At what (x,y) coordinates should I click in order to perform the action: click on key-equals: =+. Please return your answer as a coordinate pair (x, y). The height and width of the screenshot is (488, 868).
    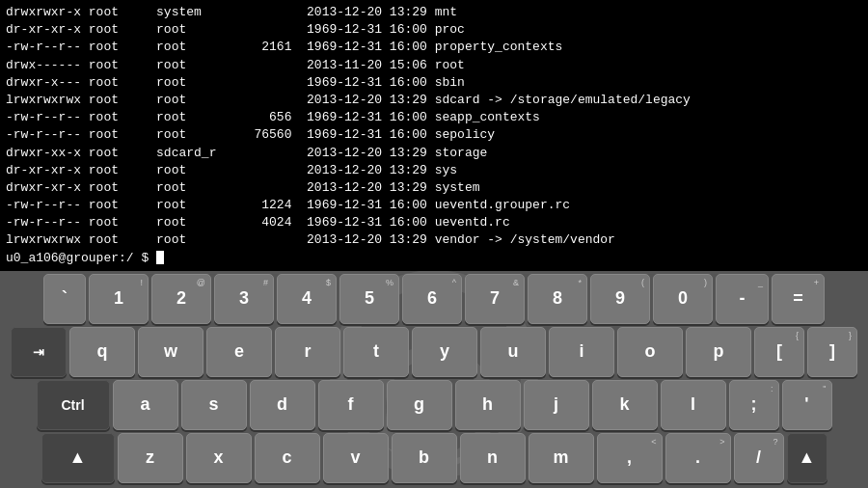
    Looking at the image, I should click on (799, 299).